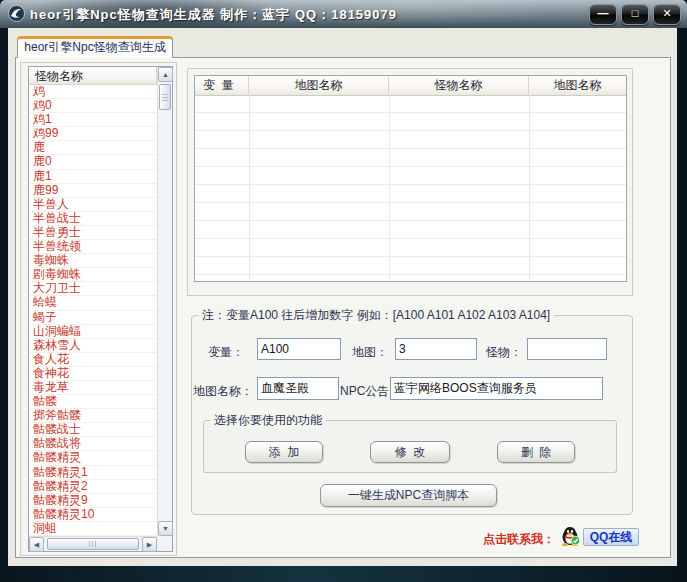 This screenshot has width=687, height=582. I want to click on variable-label: 变量：, so click(226, 352).